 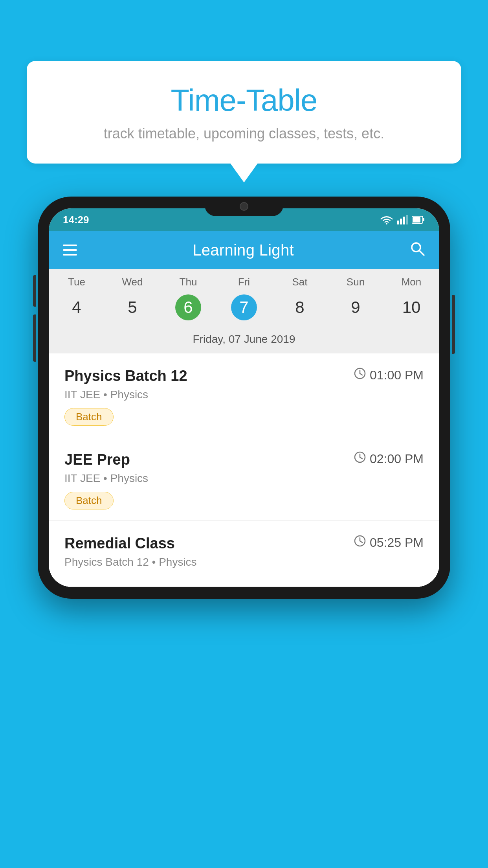 I want to click on battery-icon, so click(x=418, y=220).